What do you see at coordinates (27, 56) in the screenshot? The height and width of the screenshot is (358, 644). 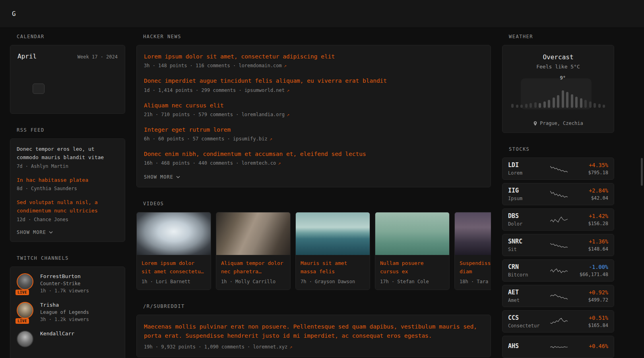 I see `calendar-month: April` at bounding box center [27, 56].